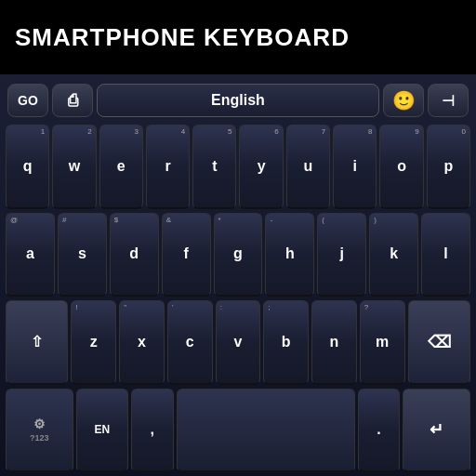 The height and width of the screenshot is (476, 476). I want to click on key-g: *g, so click(238, 255).